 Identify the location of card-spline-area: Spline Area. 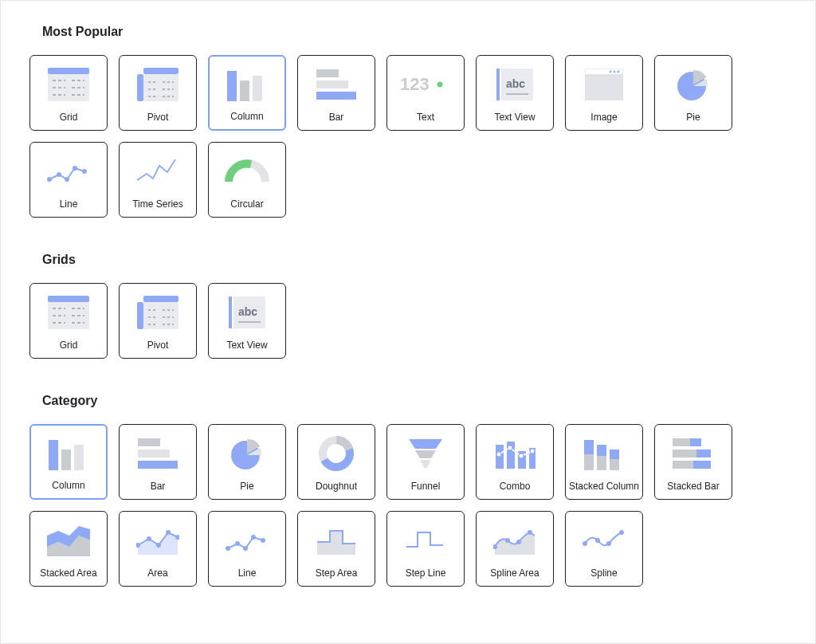
(515, 548).